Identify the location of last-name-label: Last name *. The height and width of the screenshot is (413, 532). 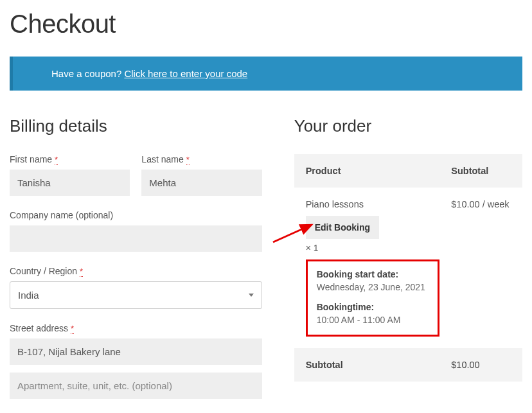
(202, 159).